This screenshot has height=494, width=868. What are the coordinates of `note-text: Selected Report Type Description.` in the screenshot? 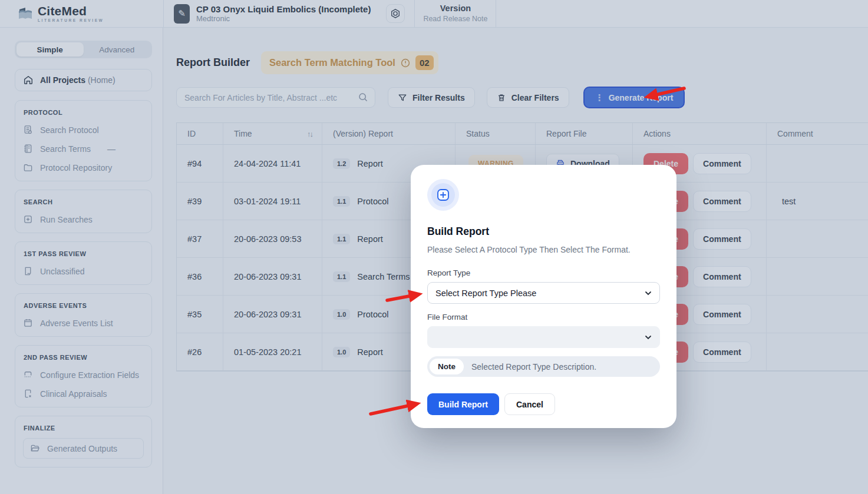 It's located at (534, 367).